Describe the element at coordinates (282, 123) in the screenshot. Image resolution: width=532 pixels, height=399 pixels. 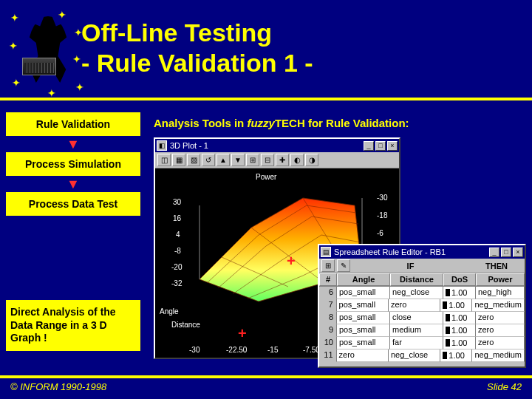
I see `section-subtitle: Analysis Tools in fuzzyTECH for Rule Val…` at that location.